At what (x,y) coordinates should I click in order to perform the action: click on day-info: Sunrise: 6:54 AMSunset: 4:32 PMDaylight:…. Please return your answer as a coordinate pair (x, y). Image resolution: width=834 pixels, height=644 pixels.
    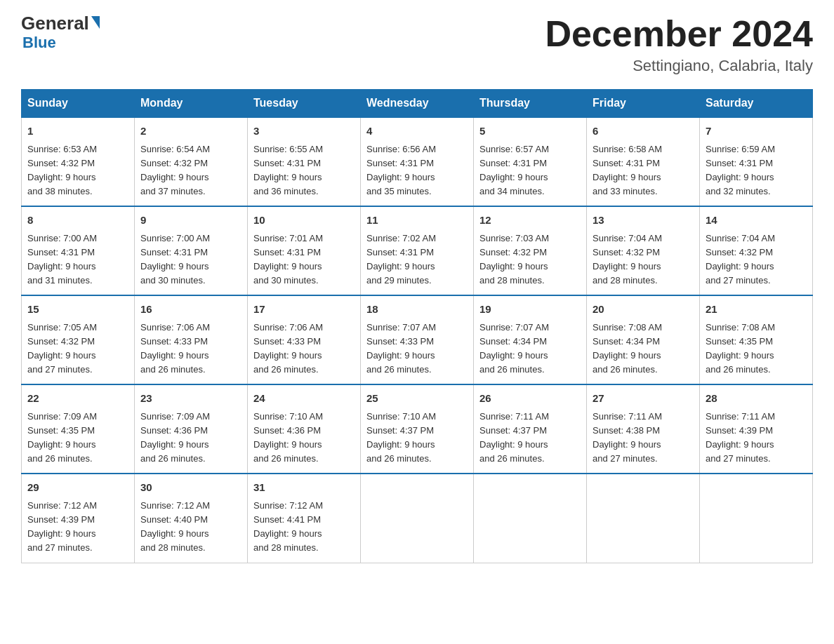
    Looking at the image, I should click on (176, 170).